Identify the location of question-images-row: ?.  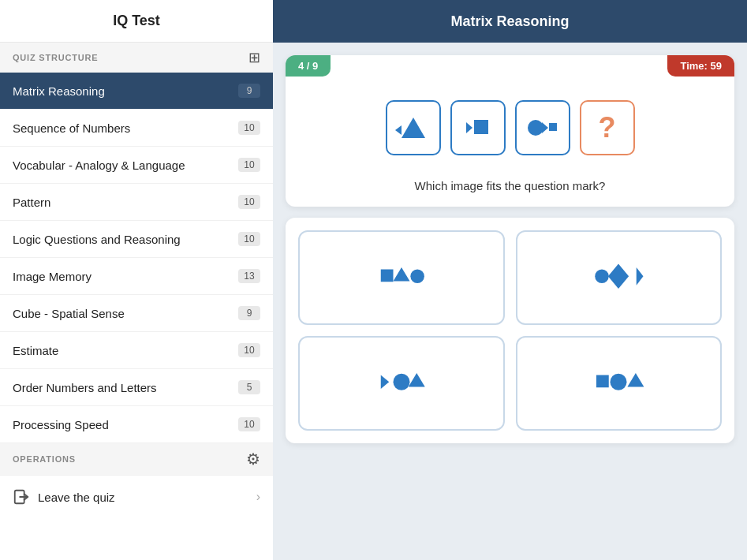
(510, 124).